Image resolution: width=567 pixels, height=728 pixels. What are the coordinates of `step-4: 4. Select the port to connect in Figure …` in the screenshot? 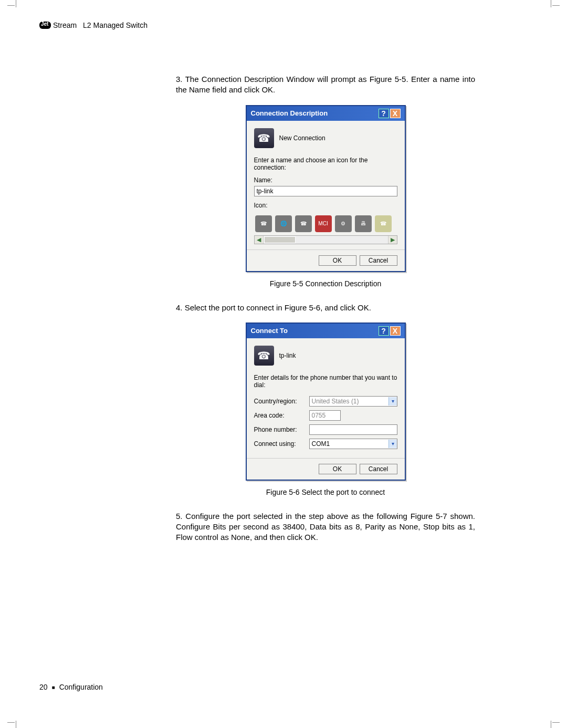 It's located at (326, 308).